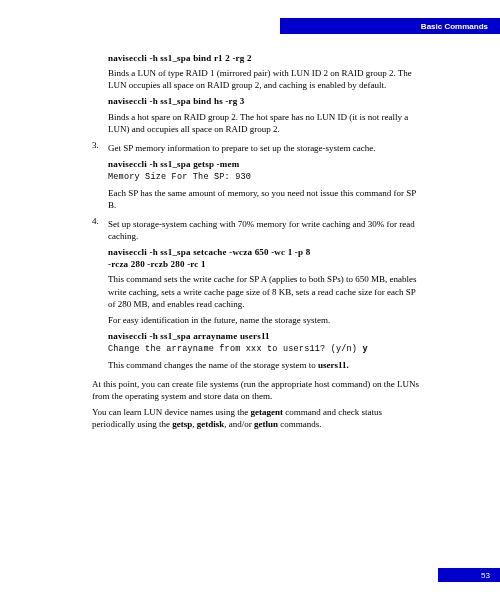 Image resolution: width=500 pixels, height=600 pixels. Describe the element at coordinates (265, 79) in the screenshot. I see `body-text: Binds a LUN of type RAID 1 (mirrored pai…` at that location.